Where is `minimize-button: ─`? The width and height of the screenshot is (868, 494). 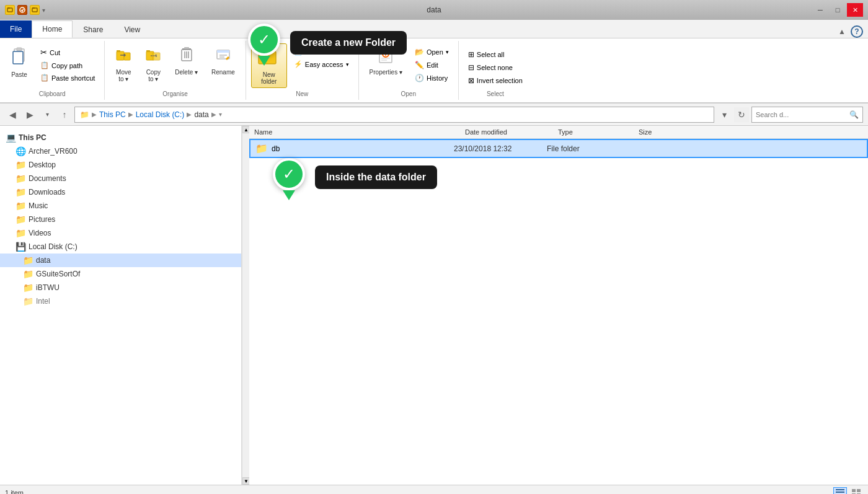 minimize-button: ─ is located at coordinates (820, 10).